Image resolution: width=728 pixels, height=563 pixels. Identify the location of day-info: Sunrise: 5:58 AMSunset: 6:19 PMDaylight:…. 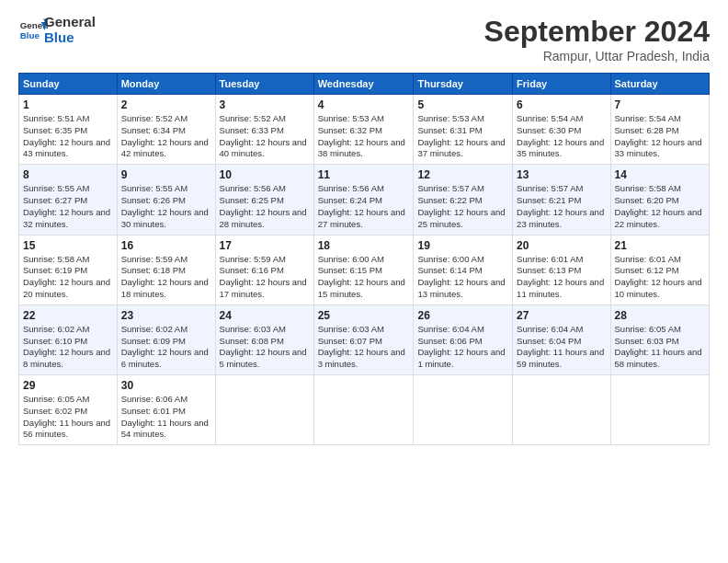
(68, 278).